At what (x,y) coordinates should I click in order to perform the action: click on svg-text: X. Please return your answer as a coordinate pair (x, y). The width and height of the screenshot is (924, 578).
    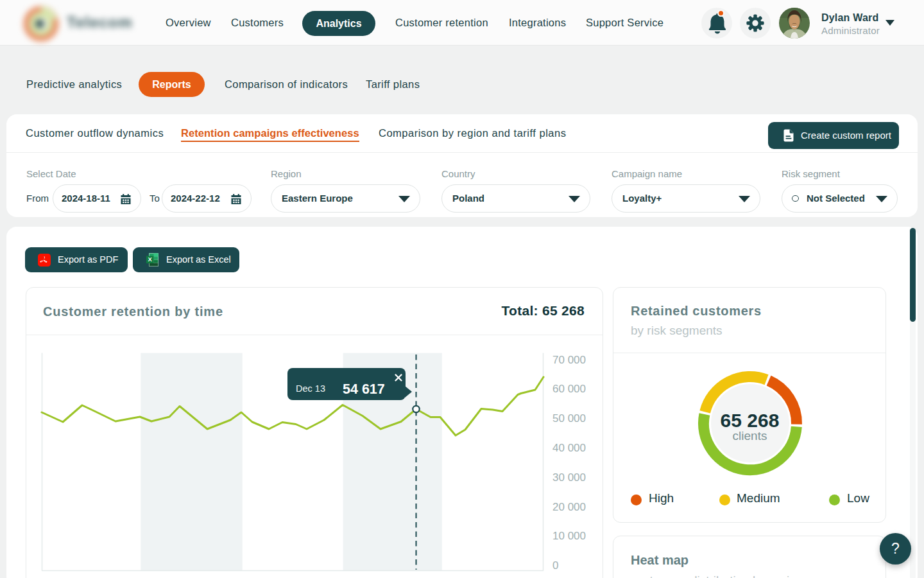
    Looking at the image, I should click on (150, 259).